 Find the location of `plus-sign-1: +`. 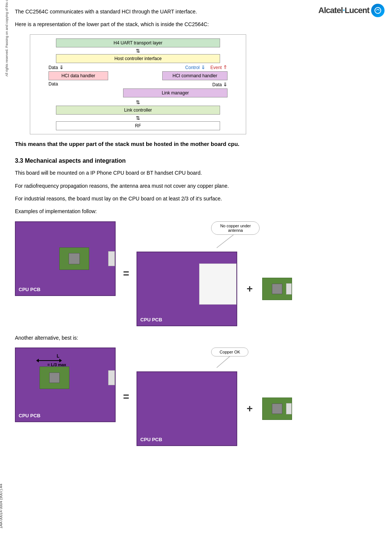

plus-sign-1: + is located at coordinates (250, 289).